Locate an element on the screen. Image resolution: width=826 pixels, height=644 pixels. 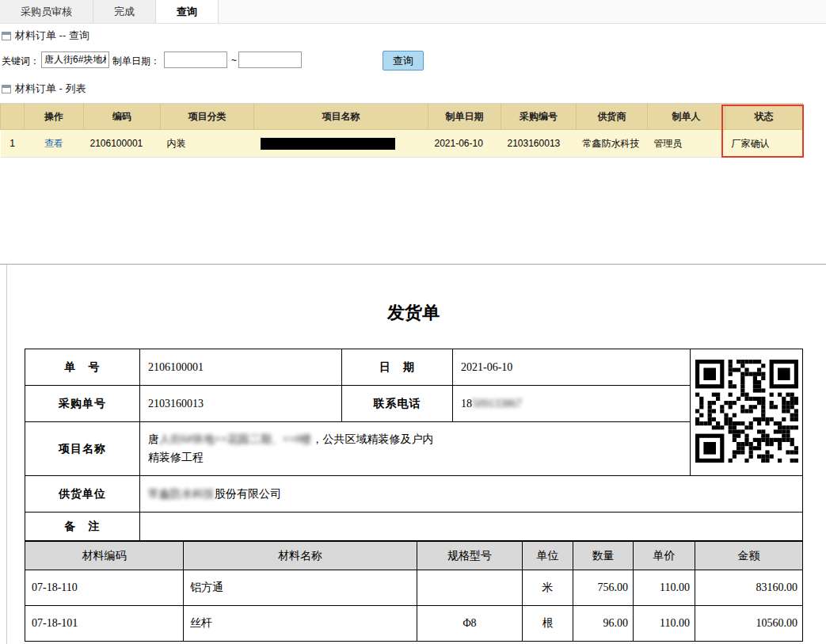
project-name-line1: 唐人街6#块地××花园二期、××#楼，公共区域精装修及户内 is located at coordinates (416, 440).